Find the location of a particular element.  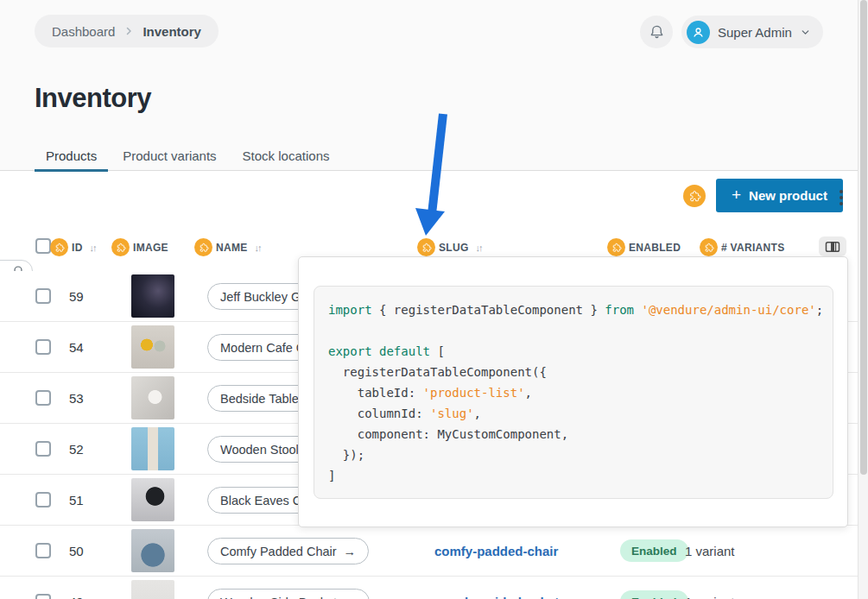

table-row: 49 Wooden Side Basket → wooden-side-bask… is located at coordinates (434, 588).